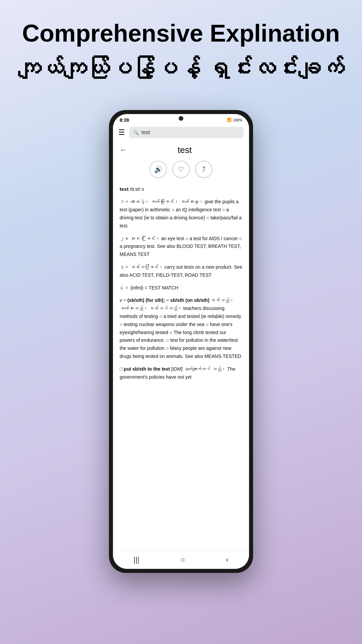 The width and height of the screenshot is (362, 644). I want to click on search-bar-row: ☰ 🔍 test, so click(181, 133).